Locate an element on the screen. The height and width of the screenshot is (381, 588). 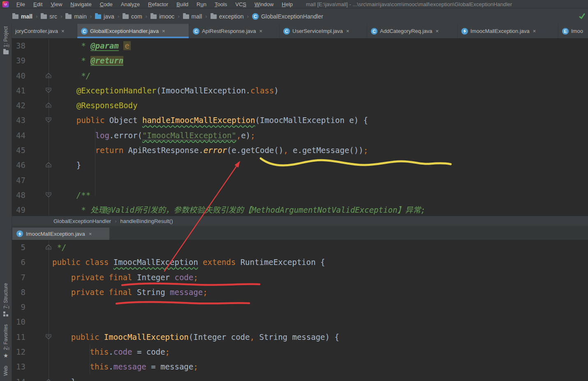
code-text: public class ImoocMallException extends … is located at coordinates (300, 262).